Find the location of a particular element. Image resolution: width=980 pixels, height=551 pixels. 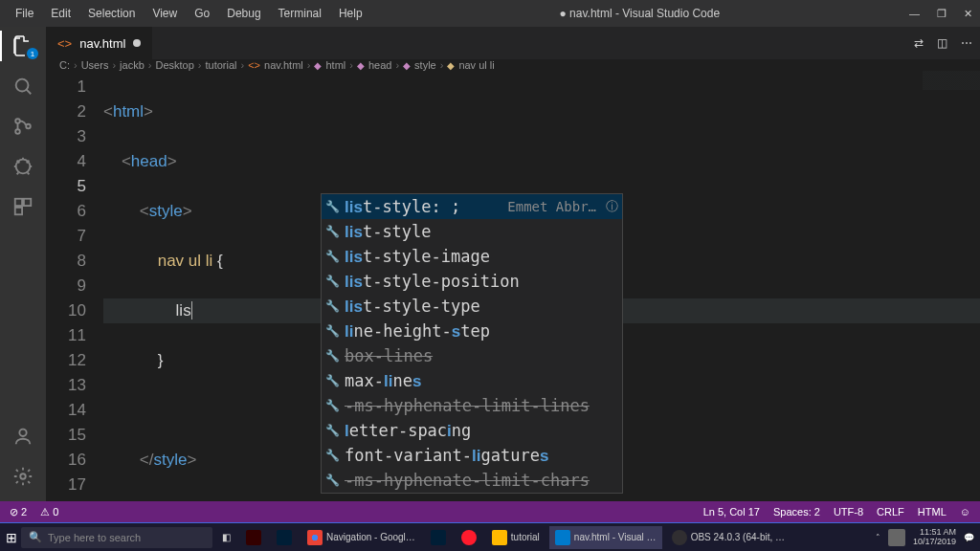

suggest-item: 🔧font-variant-ligatures is located at coordinates (472, 455).